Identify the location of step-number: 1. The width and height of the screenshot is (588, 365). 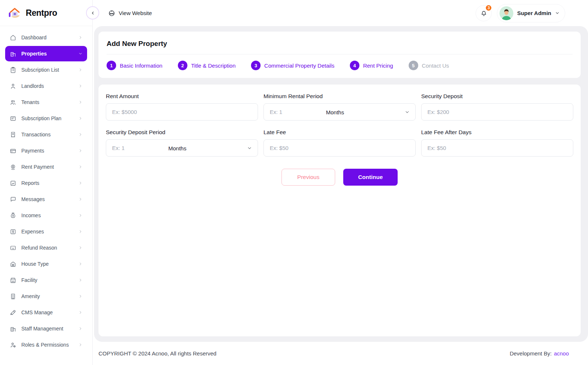
(111, 65).